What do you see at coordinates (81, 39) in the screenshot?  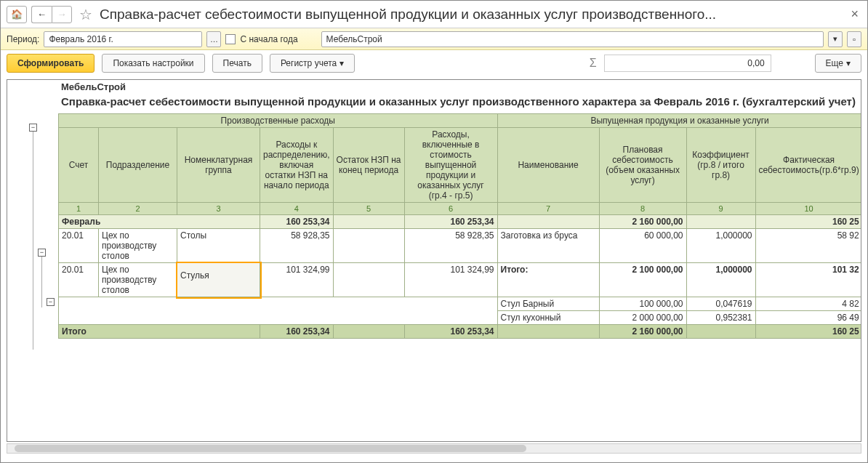 I see `period-value: Февраль 2016 г.` at bounding box center [81, 39].